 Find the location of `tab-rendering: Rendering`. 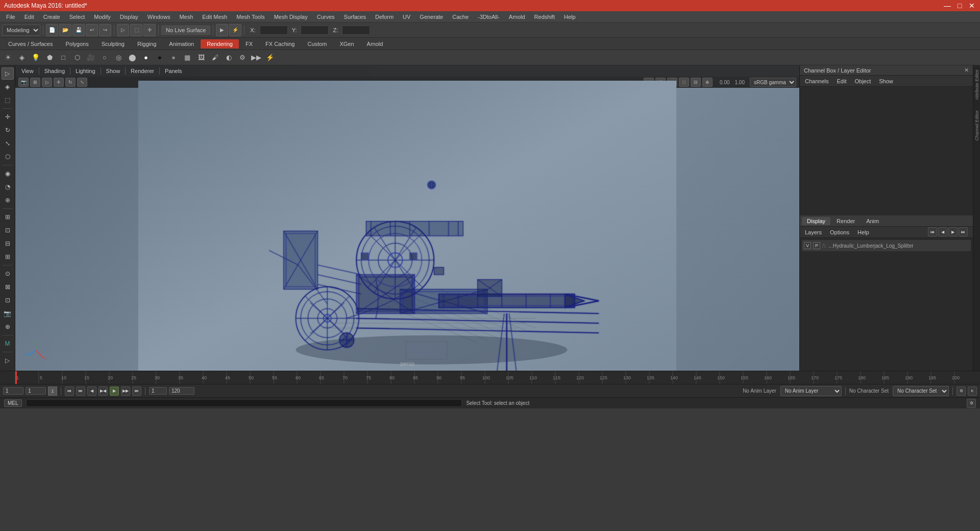

tab-rendering: Rendering is located at coordinates (219, 44).